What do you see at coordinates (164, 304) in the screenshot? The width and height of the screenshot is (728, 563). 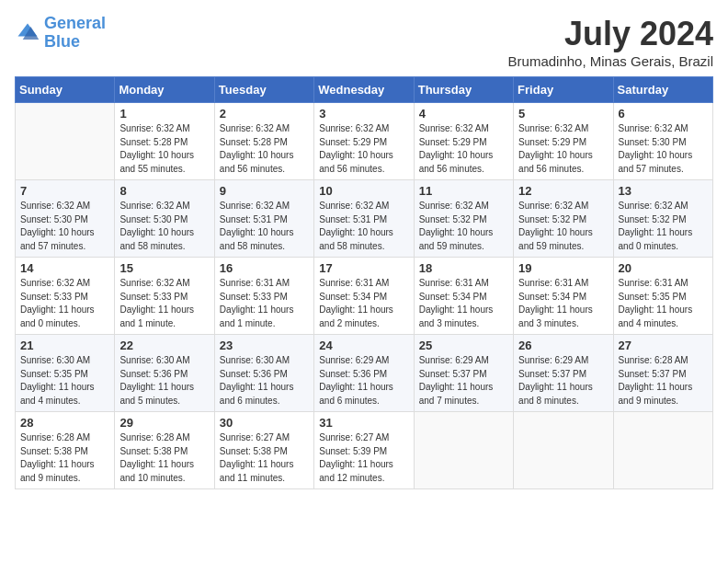 I see `day-info: Sunrise: 6:32 AM Sunset: 5:33 PM Dayligh…` at bounding box center [164, 304].